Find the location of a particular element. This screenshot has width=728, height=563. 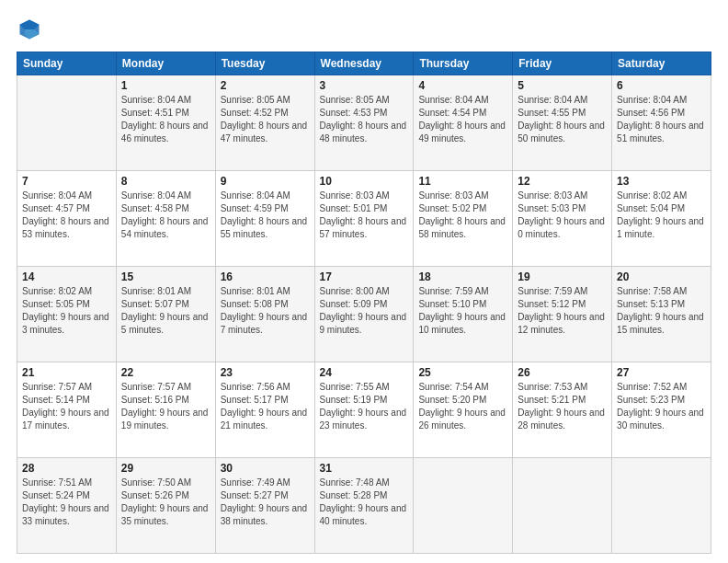

day-info: Sunrise: 7:56 AMSunset: 5:17 PMDaylight:… is located at coordinates (265, 407).